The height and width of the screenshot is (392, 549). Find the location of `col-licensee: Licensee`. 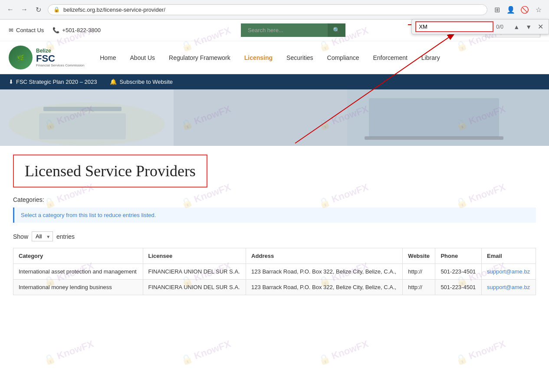

col-licensee: Licensee is located at coordinates (194, 256).